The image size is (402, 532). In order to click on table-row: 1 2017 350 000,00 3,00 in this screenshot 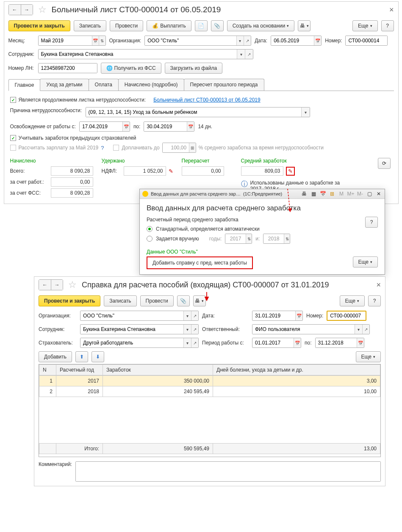, I will do `click(210, 381)`.